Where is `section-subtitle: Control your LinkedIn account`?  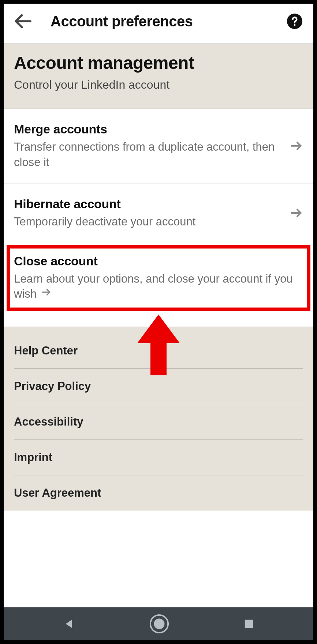
section-subtitle: Control your LinkedIn account is located at coordinates (158, 85).